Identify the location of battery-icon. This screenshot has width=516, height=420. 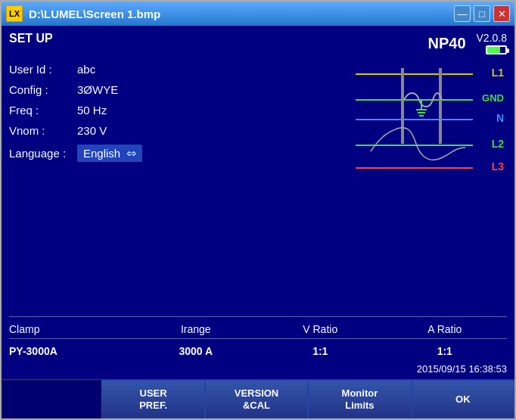
(496, 50).